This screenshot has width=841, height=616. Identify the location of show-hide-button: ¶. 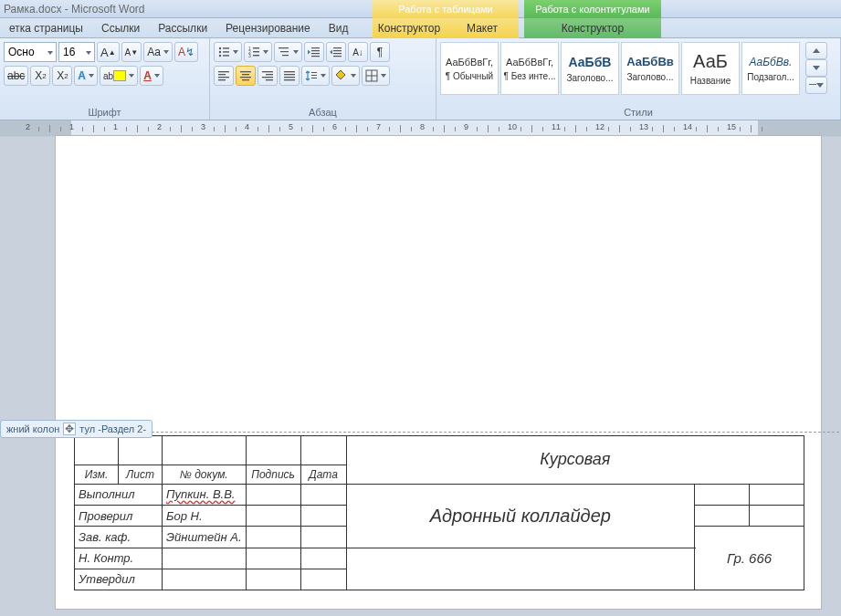
(380, 52).